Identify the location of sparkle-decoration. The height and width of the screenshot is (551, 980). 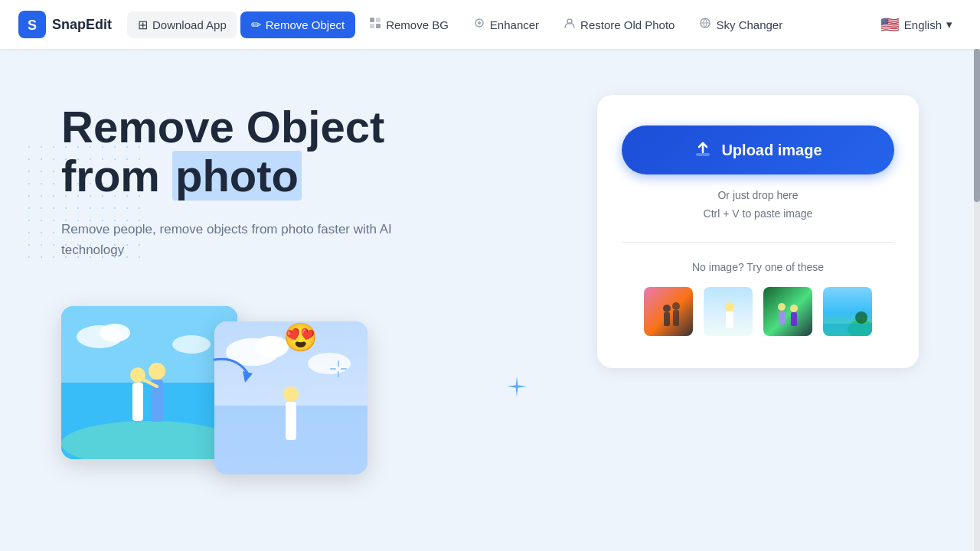
(517, 388).